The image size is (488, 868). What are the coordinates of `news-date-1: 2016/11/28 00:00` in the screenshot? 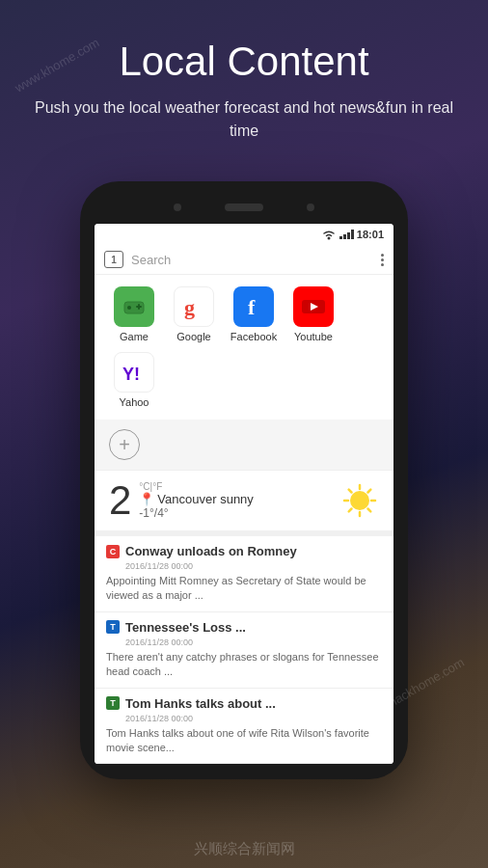 It's located at (254, 566).